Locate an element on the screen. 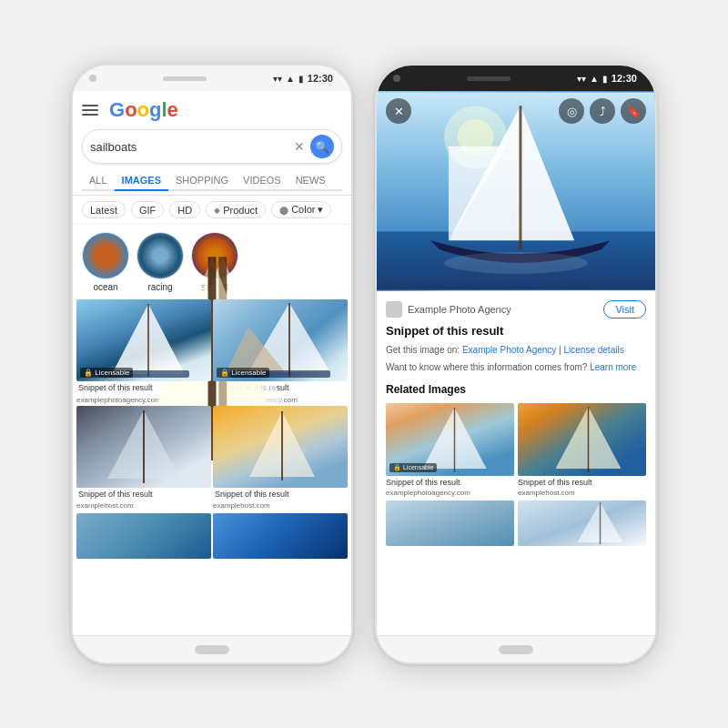 The width and height of the screenshot is (728, 728). related-item-2: Snippet of this result examplehost.com is located at coordinates (582, 450).